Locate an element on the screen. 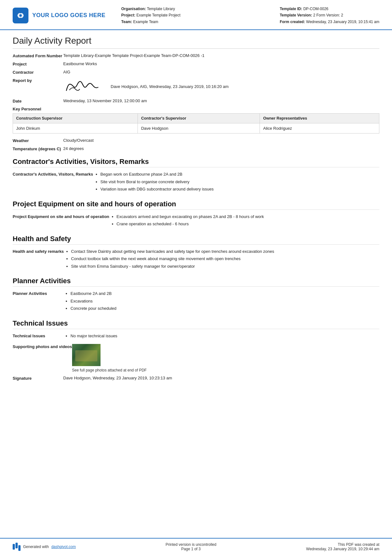  footer-generated-text: Generated with is located at coordinates (36, 547).